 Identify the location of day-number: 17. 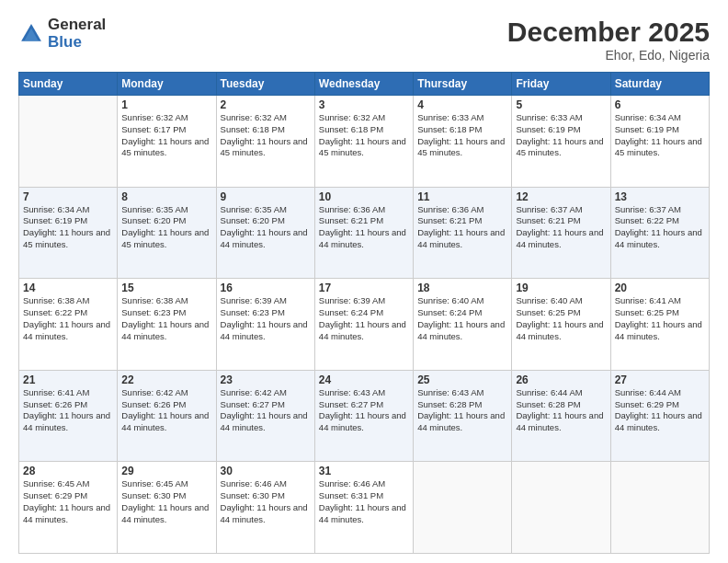
(364, 288).